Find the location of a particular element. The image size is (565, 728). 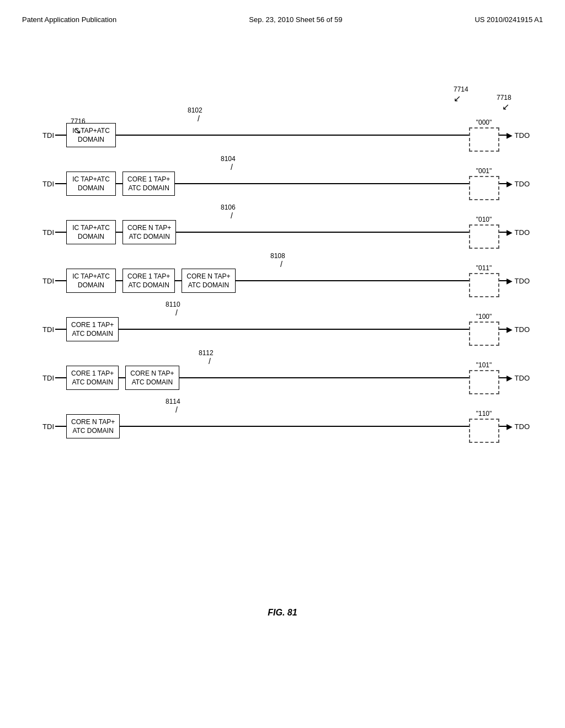

tdo-label-row2: TDO is located at coordinates (522, 184).